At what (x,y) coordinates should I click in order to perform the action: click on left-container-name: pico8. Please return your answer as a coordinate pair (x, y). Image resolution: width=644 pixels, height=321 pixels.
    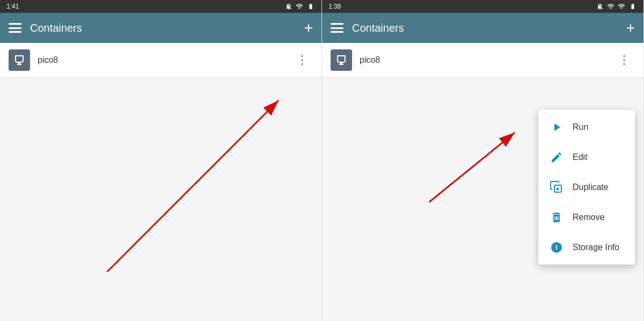
    Looking at the image, I should click on (165, 60).